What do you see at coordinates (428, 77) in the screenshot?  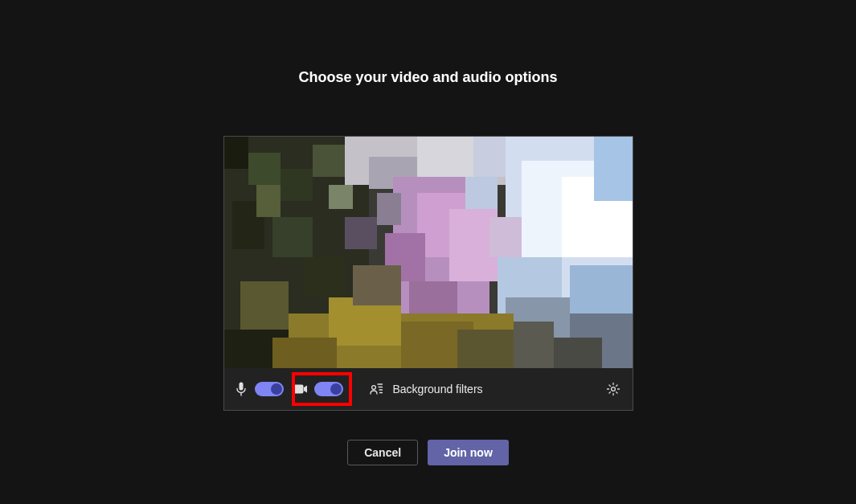 I see `page-title: Choose your video and audio options` at bounding box center [428, 77].